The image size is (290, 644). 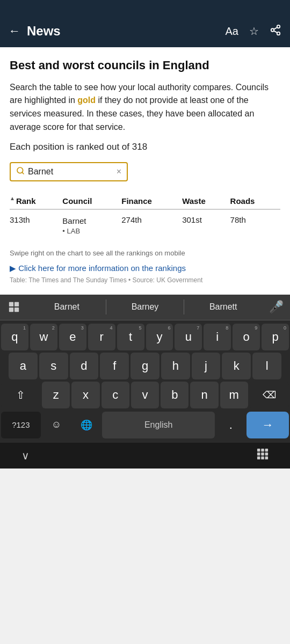 I want to click on mic-icon: 🎤, so click(x=276, y=307).